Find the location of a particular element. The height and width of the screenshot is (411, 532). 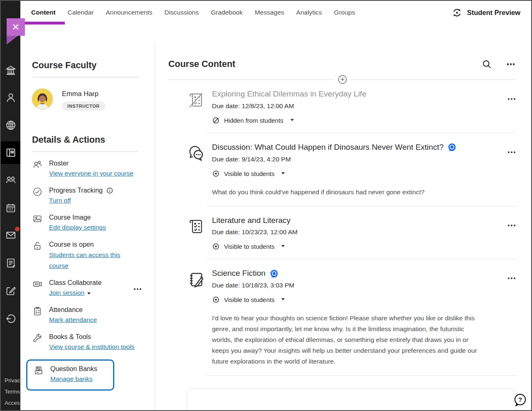

turn-off-link: Turn off is located at coordinates (60, 201).